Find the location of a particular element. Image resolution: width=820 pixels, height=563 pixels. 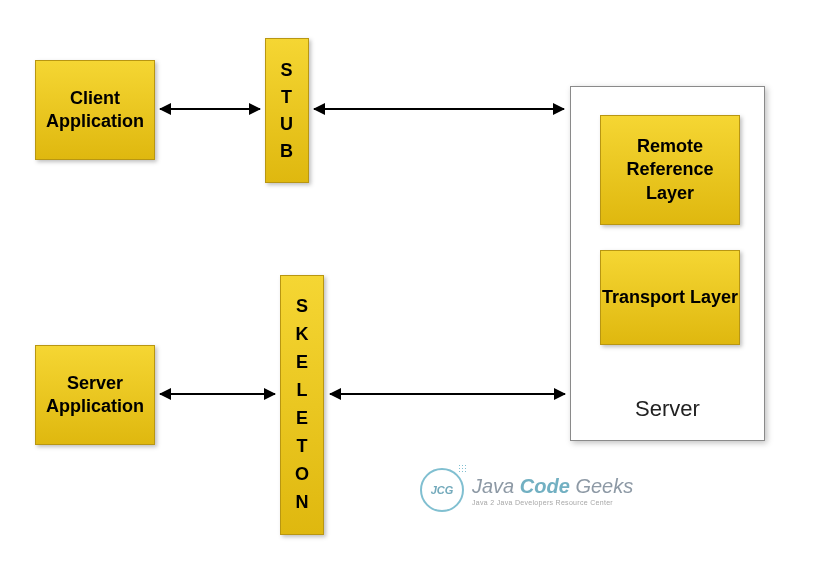

remote-reference-layer-label: Remote Reference Layer is located at coordinates (670, 170).